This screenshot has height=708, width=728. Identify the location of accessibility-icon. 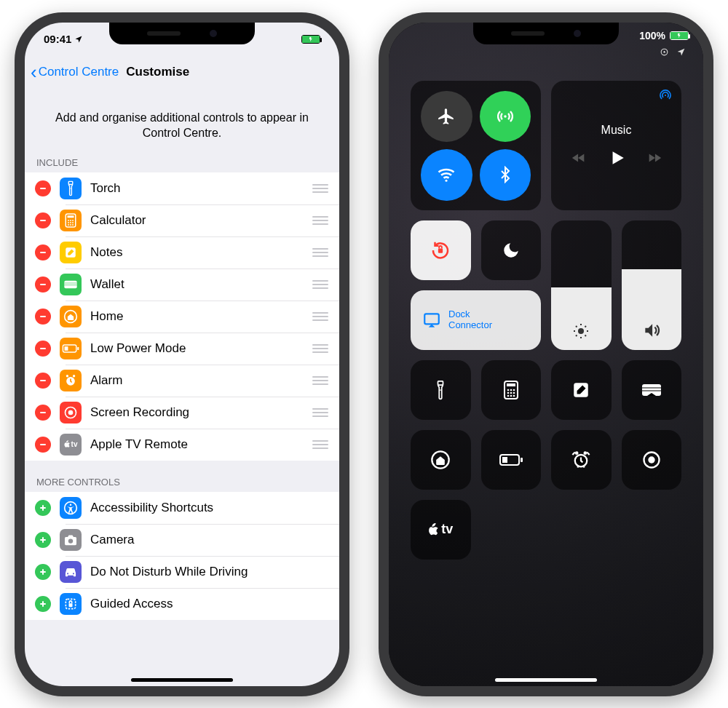
(71, 508).